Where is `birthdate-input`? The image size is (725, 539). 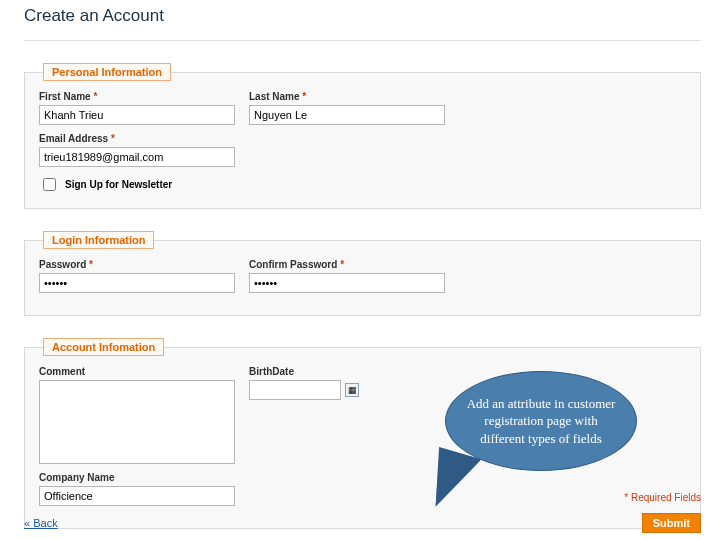 birthdate-input is located at coordinates (295, 390).